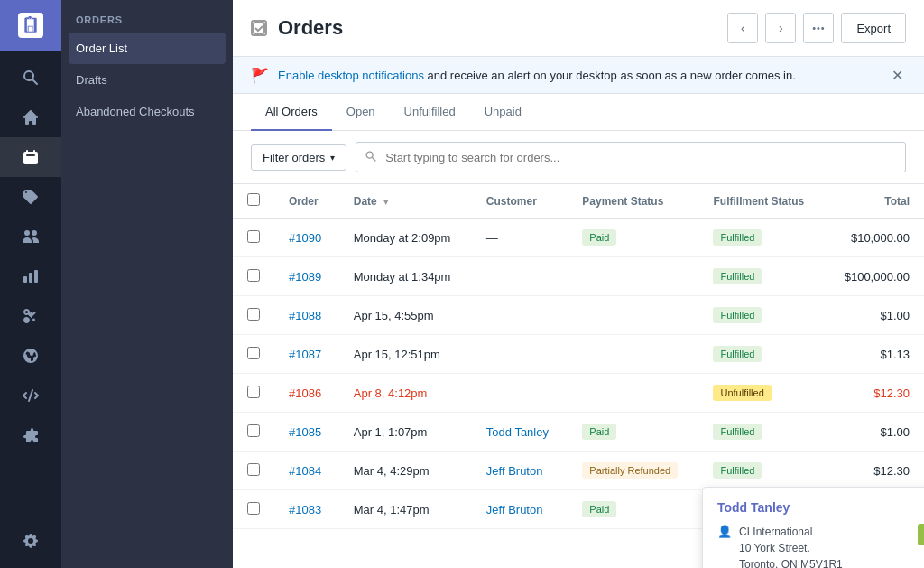 This screenshot has height=568, width=924. I want to click on customer-tooltip: Todd Tanley 👤 CLInternational 10 York St…, so click(813, 527).